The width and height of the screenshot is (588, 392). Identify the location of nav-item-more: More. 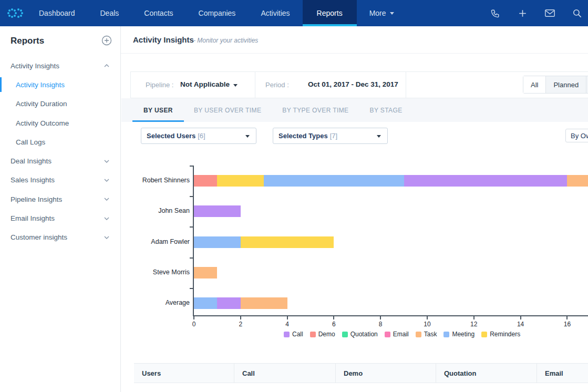
(381, 13).